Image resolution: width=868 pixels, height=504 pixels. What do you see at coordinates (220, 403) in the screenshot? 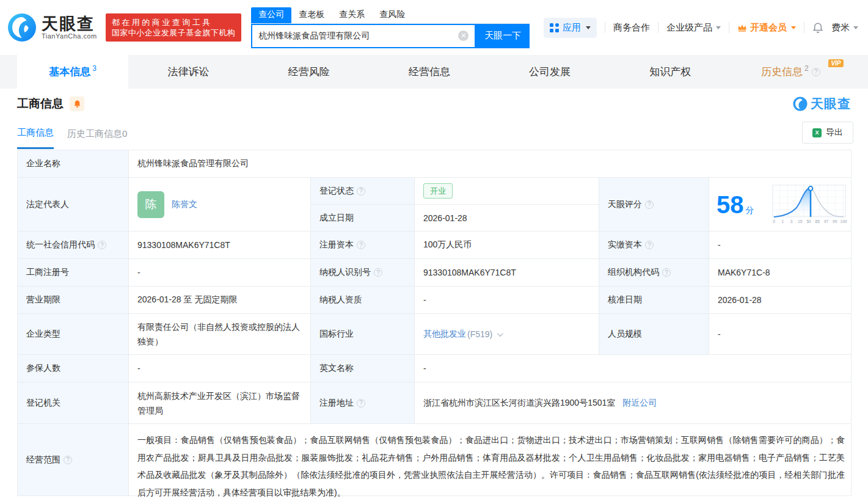
I see `reg-authority-value: 杭州高新技术产业开发区（滨江）市场监督管理局` at bounding box center [220, 403].